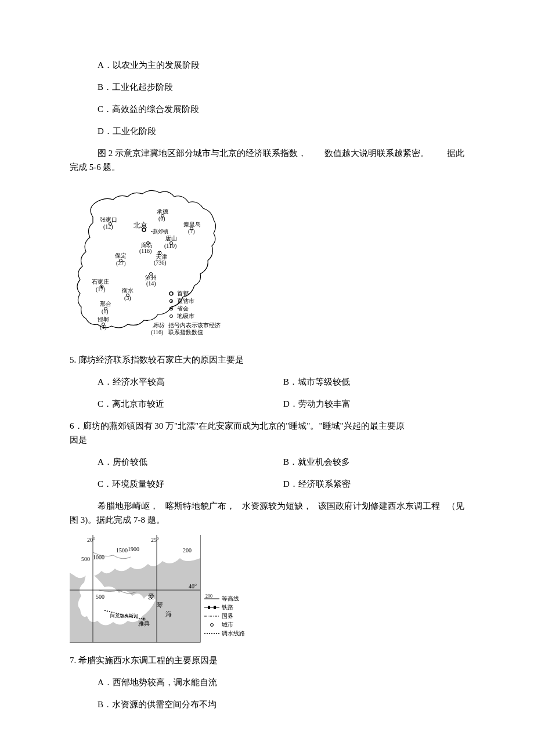 The width and height of the screenshot is (534, 756). Describe the element at coordinates (228, 624) in the screenshot. I see `svg-text: 城市` at that location.